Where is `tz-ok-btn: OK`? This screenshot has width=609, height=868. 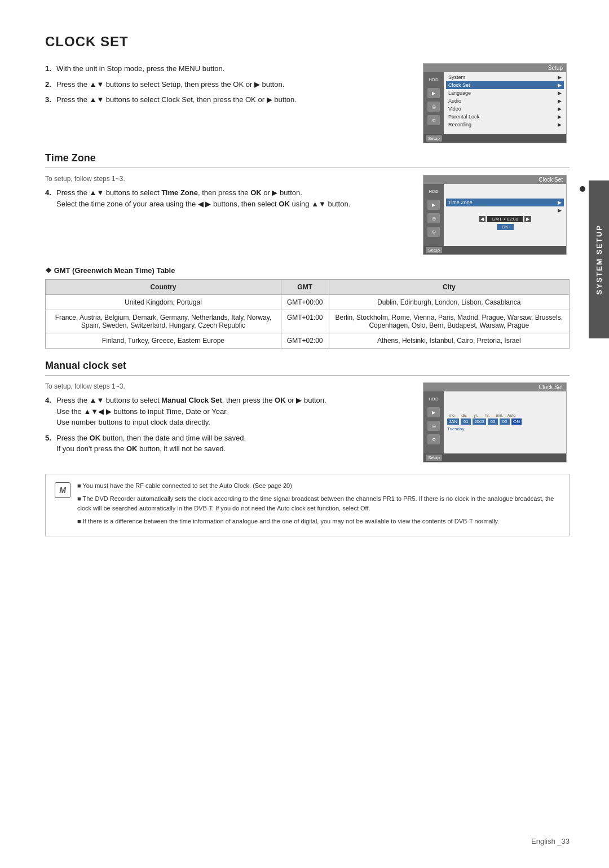 tz-ok-btn: OK is located at coordinates (505, 227).